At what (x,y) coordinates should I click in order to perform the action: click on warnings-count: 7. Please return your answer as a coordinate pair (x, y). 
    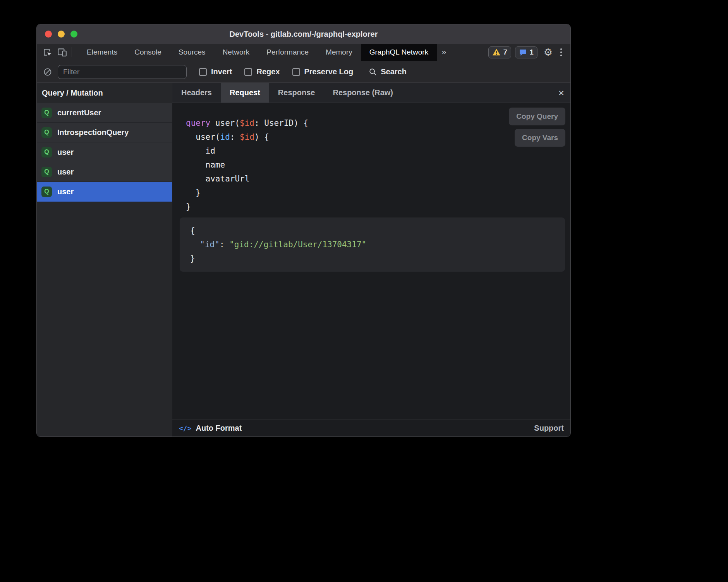
    Looking at the image, I should click on (505, 53).